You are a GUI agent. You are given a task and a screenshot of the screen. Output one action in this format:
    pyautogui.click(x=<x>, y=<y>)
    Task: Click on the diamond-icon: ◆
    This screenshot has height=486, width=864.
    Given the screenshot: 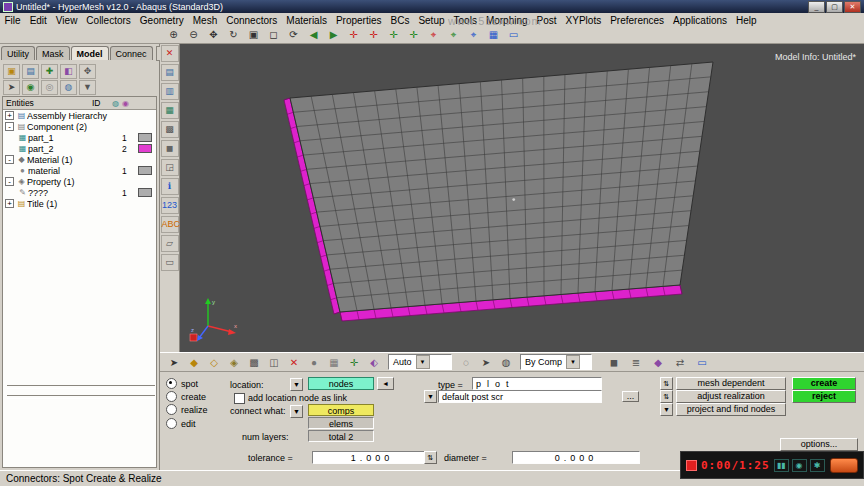 What is the action you would take?
    pyautogui.click(x=658, y=362)
    